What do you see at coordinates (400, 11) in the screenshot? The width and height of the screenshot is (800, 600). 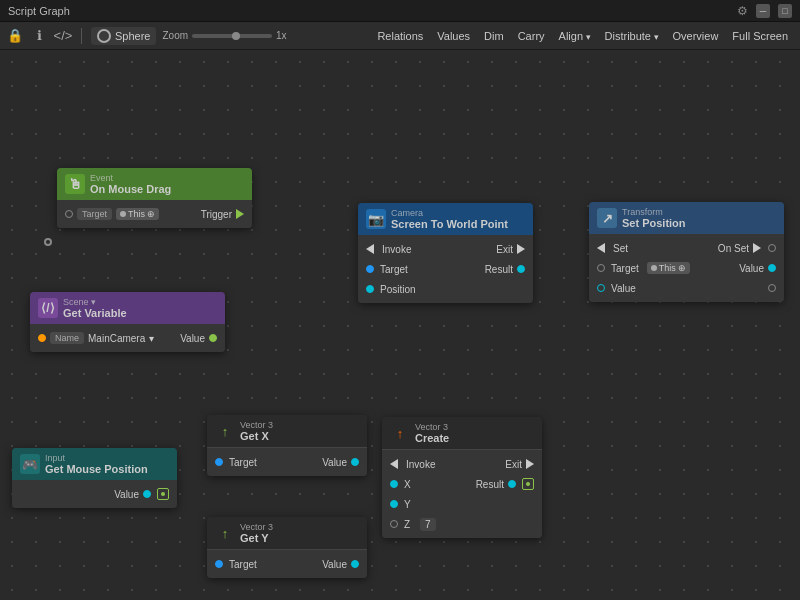 I see `title-bar: Script Graph ⚙ ─ □` at bounding box center [400, 11].